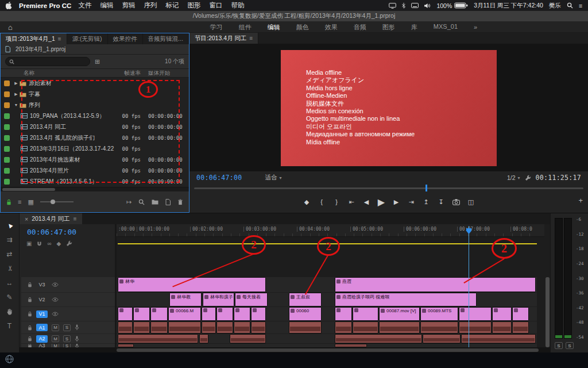  I want to click on icon-view-button: ▦, so click(30, 202).